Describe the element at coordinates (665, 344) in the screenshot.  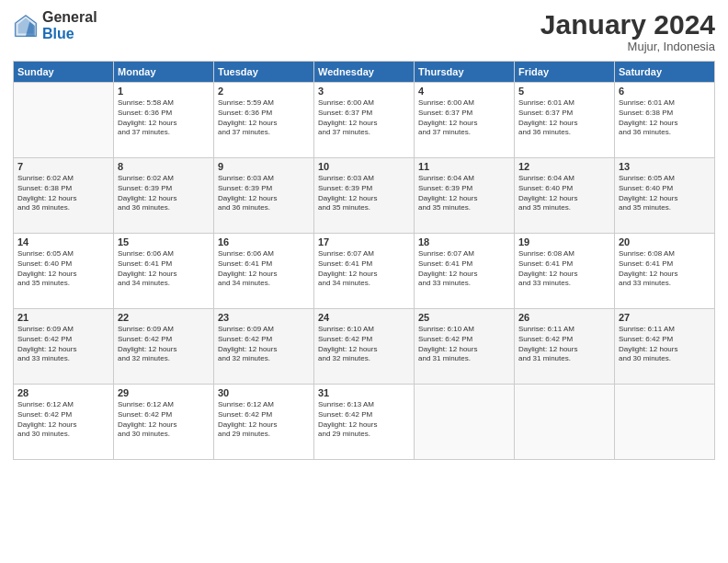
I see `day-info: Sunrise: 6:11 AM Sunset: 6:42 PM Dayligh…` at that location.